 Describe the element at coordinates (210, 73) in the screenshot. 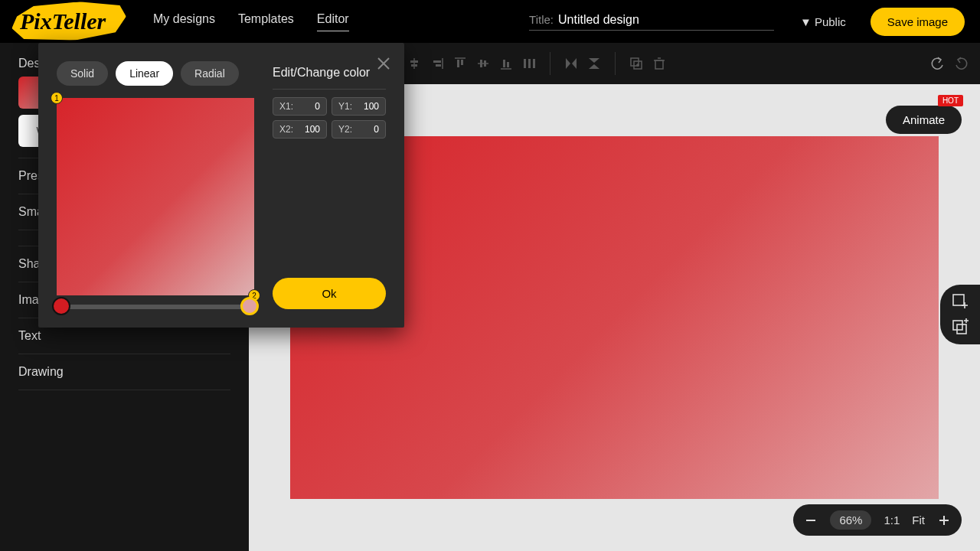

I see `mode-radial: Radial` at that location.